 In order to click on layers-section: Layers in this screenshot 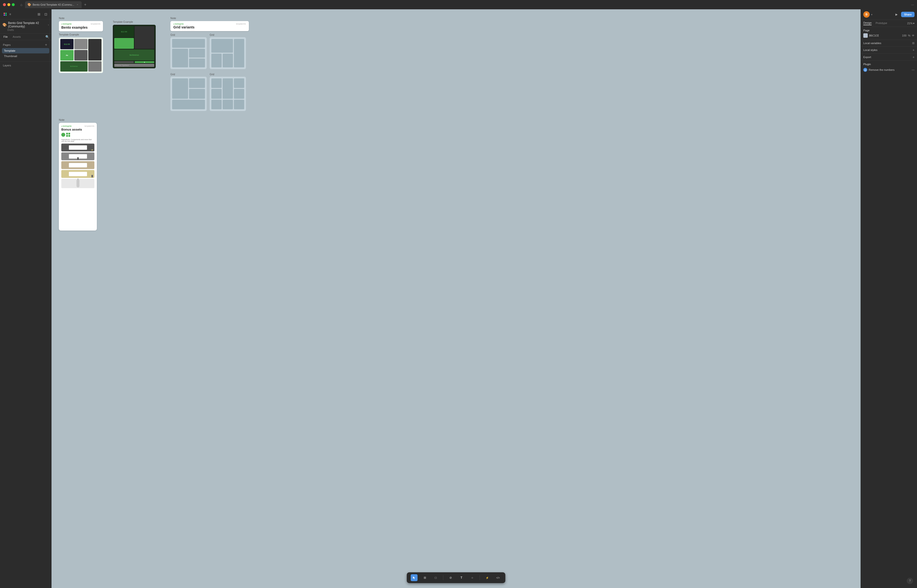, I will do `click(26, 65)`.